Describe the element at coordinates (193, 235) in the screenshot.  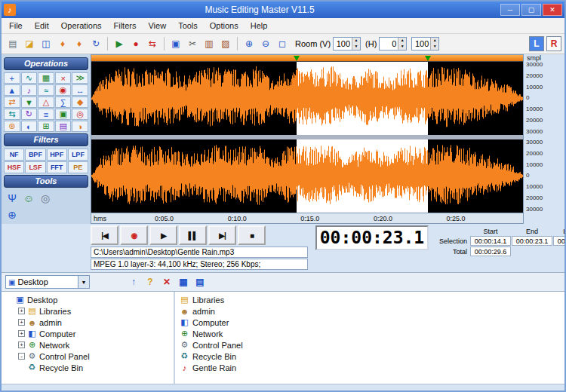
I see `pause-button: ▌▌` at that location.